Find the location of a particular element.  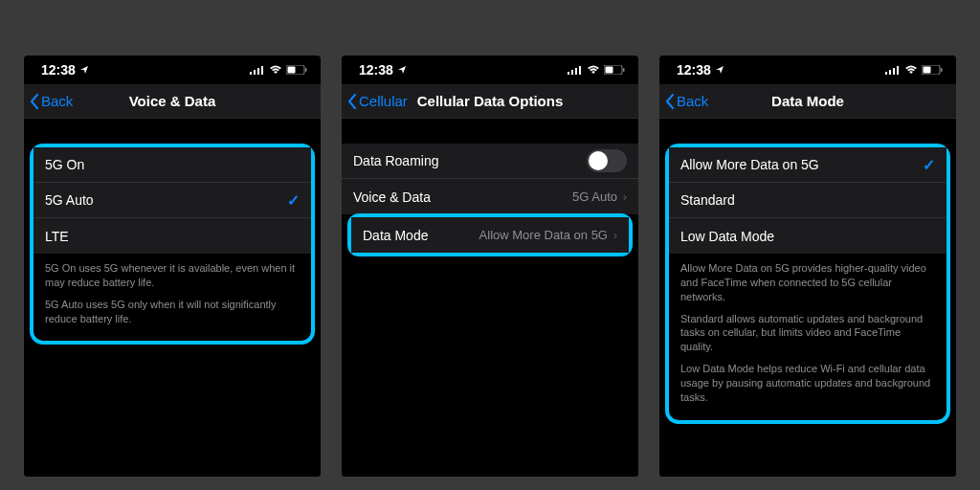

option-standard: Standard is located at coordinates (808, 201).